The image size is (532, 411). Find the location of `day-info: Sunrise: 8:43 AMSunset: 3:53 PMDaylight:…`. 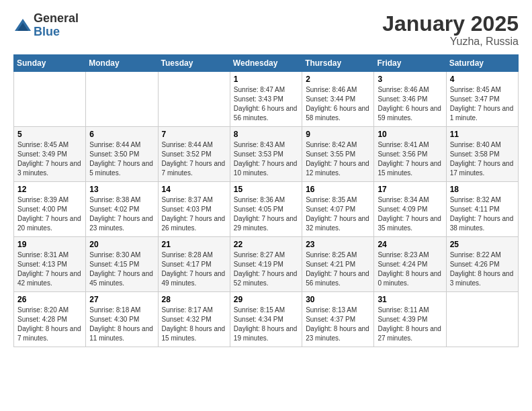

day-info: Sunrise: 8:43 AMSunset: 3:53 PMDaylight:… is located at coordinates (266, 159).